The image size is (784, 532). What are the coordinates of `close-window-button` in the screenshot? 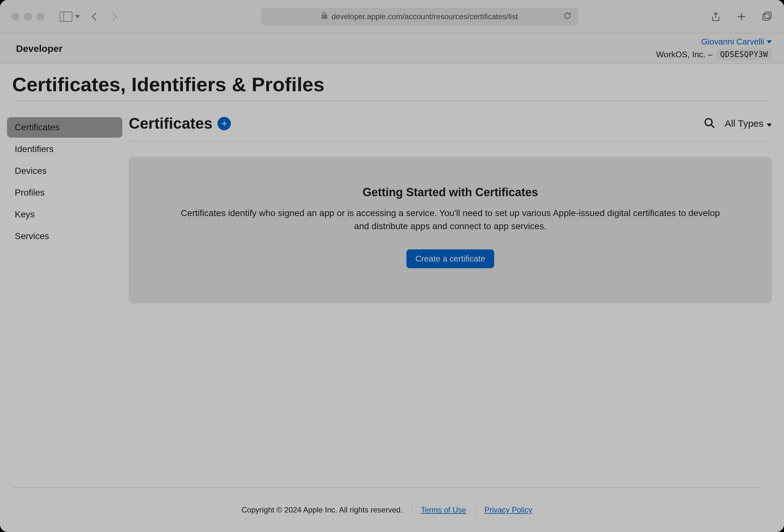 It's located at (16, 17).